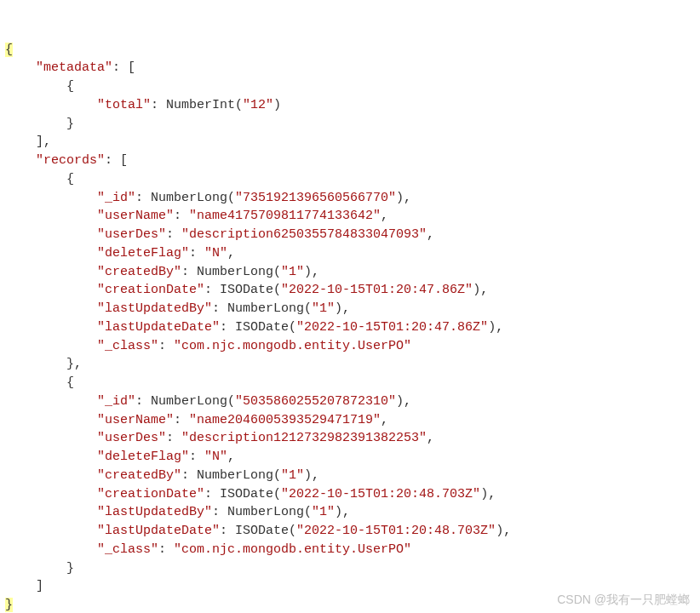  What do you see at coordinates (135, 216) in the screenshot?
I see `r1-userName-key: "userName"` at bounding box center [135, 216].